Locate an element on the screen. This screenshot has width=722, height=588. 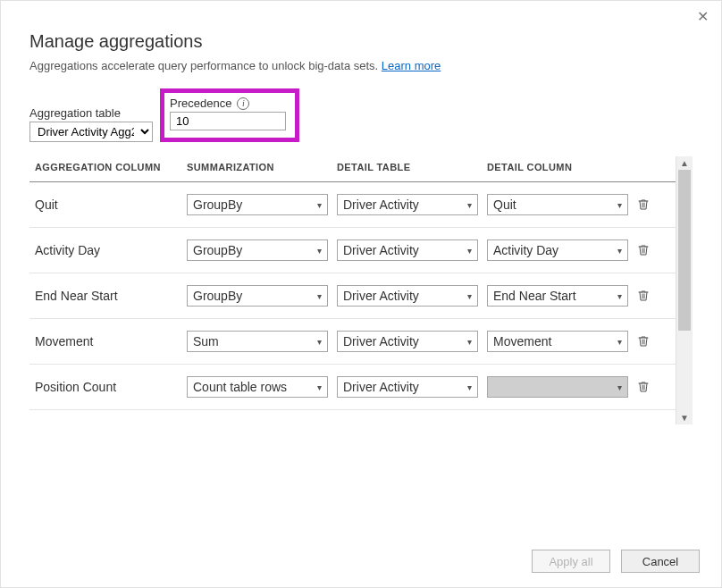
summarization-dropdown-value: Count table rows is located at coordinates (239, 387).